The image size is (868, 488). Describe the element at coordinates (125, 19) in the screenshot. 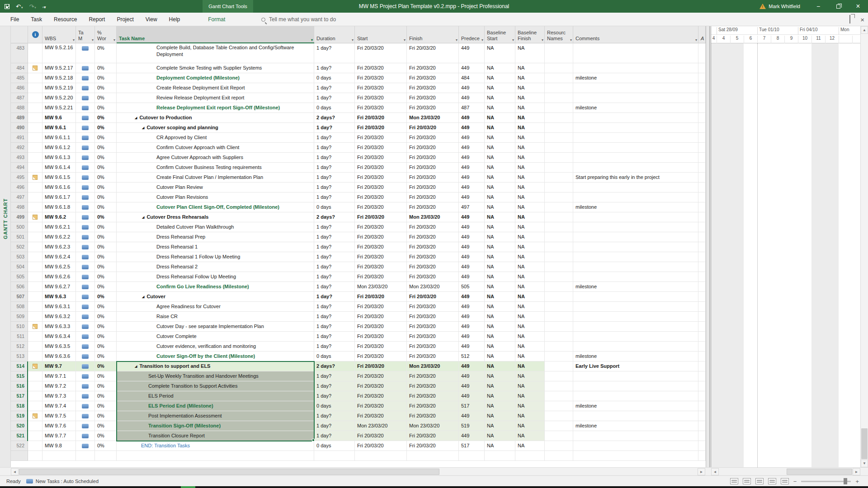

I see `ribbon-tab-project: Project` at that location.